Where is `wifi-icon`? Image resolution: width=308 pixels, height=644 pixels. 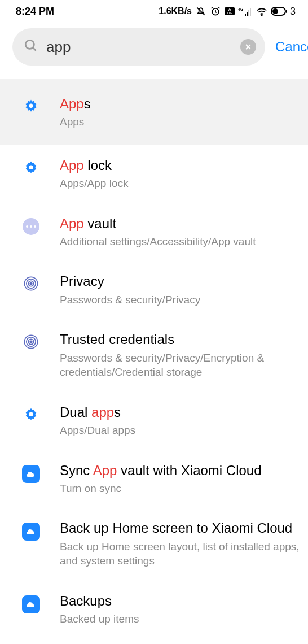 wifi-icon is located at coordinates (262, 11).